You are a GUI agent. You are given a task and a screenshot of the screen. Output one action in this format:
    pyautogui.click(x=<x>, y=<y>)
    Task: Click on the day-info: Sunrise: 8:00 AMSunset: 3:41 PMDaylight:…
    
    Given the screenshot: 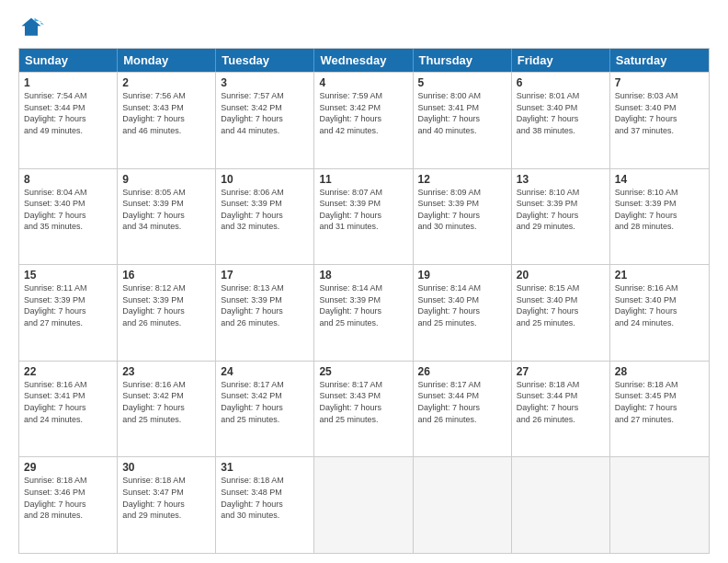 What is the action you would take?
    pyautogui.click(x=462, y=113)
    